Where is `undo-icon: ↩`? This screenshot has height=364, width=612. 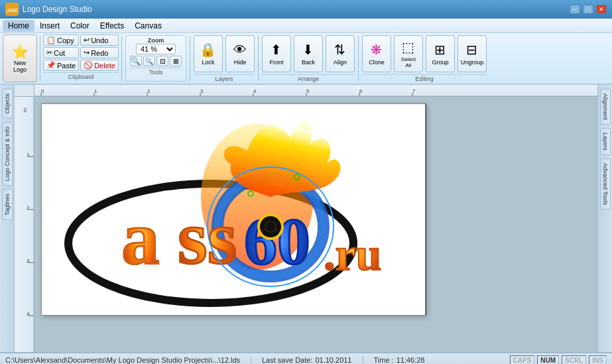
undo-icon: ↩ is located at coordinates (86, 40).